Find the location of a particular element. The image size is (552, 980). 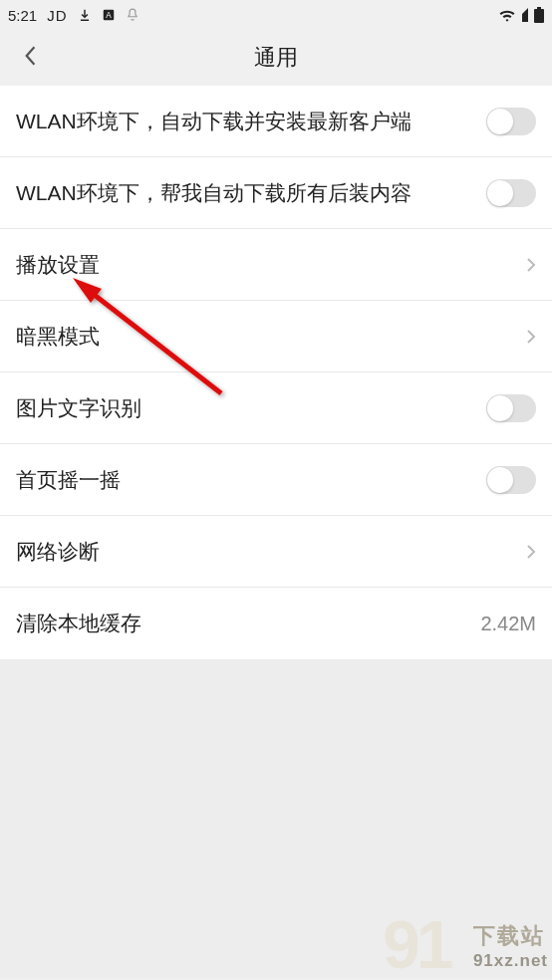

toggle-wlan-content is located at coordinates (511, 193).